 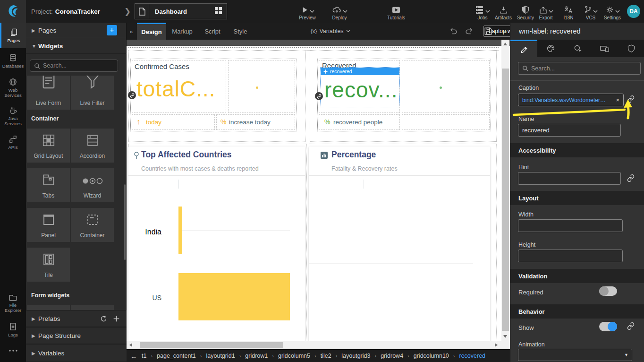 What do you see at coordinates (505, 199) in the screenshot?
I see `vscroll-thumb` at bounding box center [505, 199].